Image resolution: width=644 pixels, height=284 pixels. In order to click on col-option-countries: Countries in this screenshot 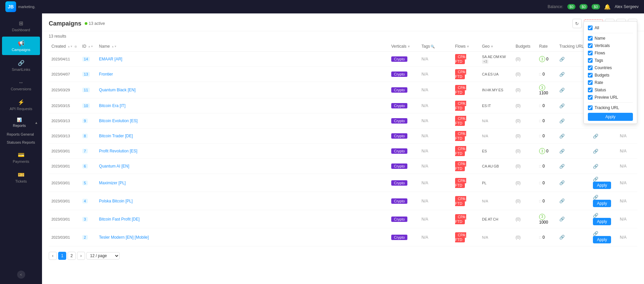, I will do `click(610, 68)`.